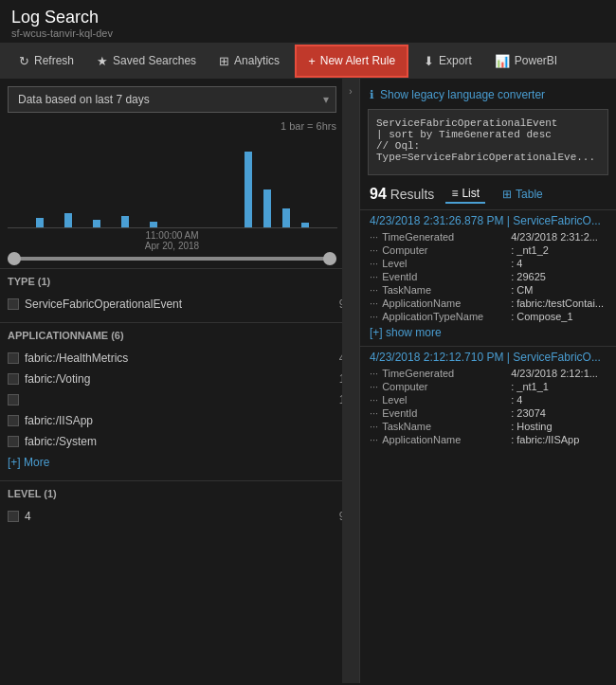 The image size is (616, 685). I want to click on show-more-button: [+] show more, so click(488, 333).